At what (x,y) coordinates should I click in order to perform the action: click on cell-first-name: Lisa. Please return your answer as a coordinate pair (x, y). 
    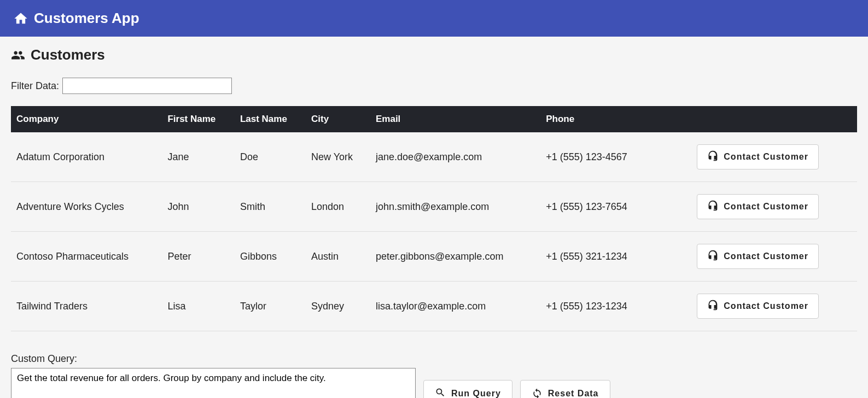
    Looking at the image, I should click on (198, 306).